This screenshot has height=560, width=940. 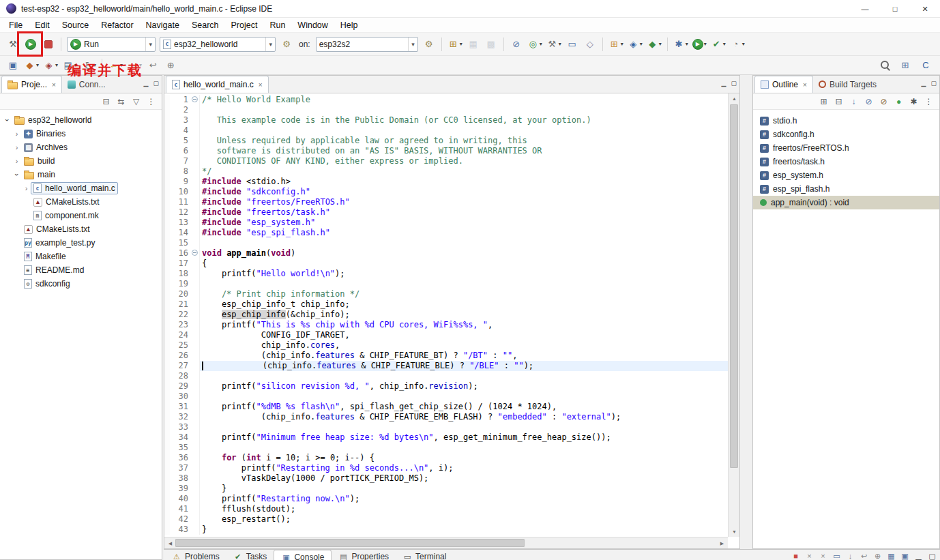 I want to click on tab-build-targets: Build Targets, so click(x=847, y=85).